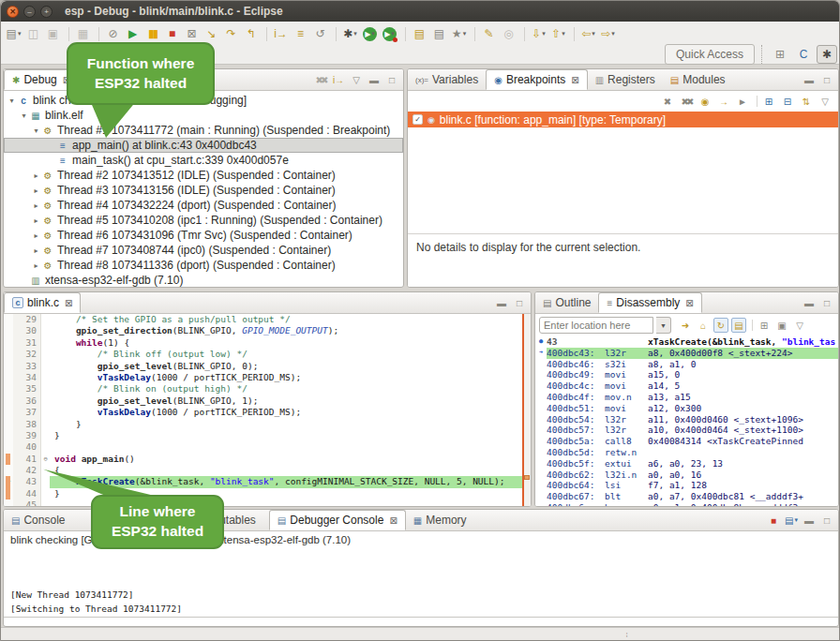 The width and height of the screenshot is (840, 641). What do you see at coordinates (369, 34) in the screenshot?
I see `run-config-icon: ▶` at bounding box center [369, 34].